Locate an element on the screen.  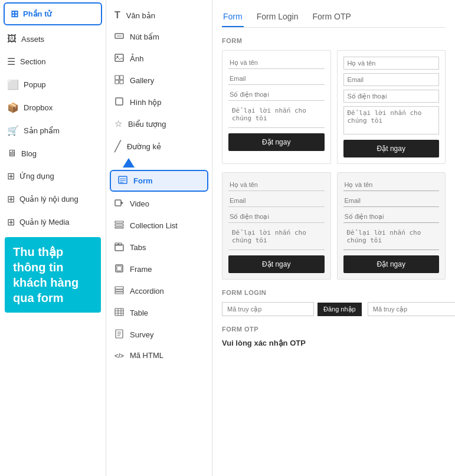
mid-item-accordion: Accordion is located at coordinates (159, 291).